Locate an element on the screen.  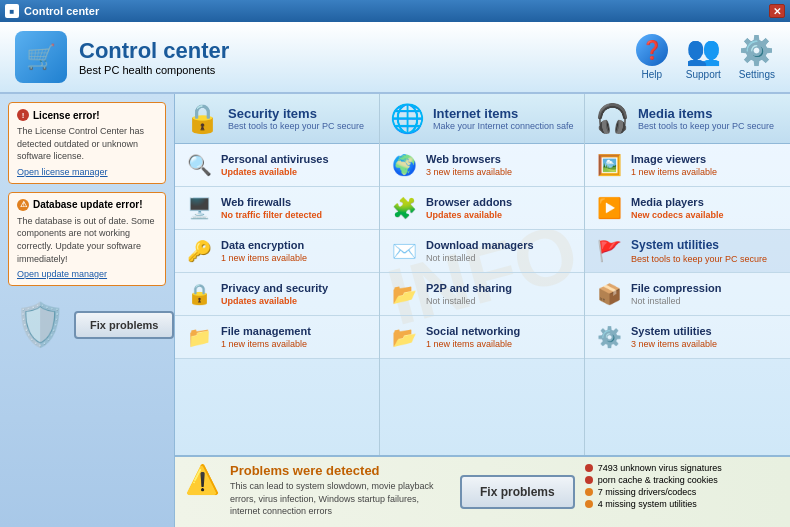
close-button: ✕ is located at coordinates (777, 11).